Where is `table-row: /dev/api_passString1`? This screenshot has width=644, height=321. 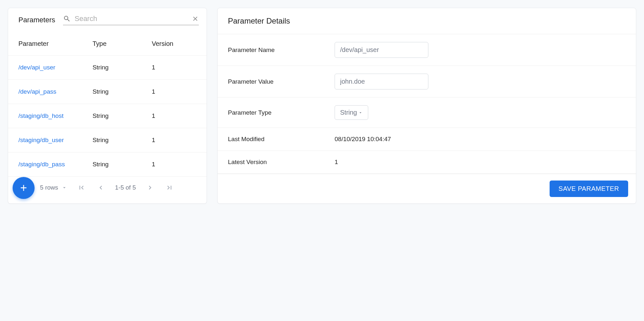 table-row: /dev/api_passString1 is located at coordinates (107, 92).